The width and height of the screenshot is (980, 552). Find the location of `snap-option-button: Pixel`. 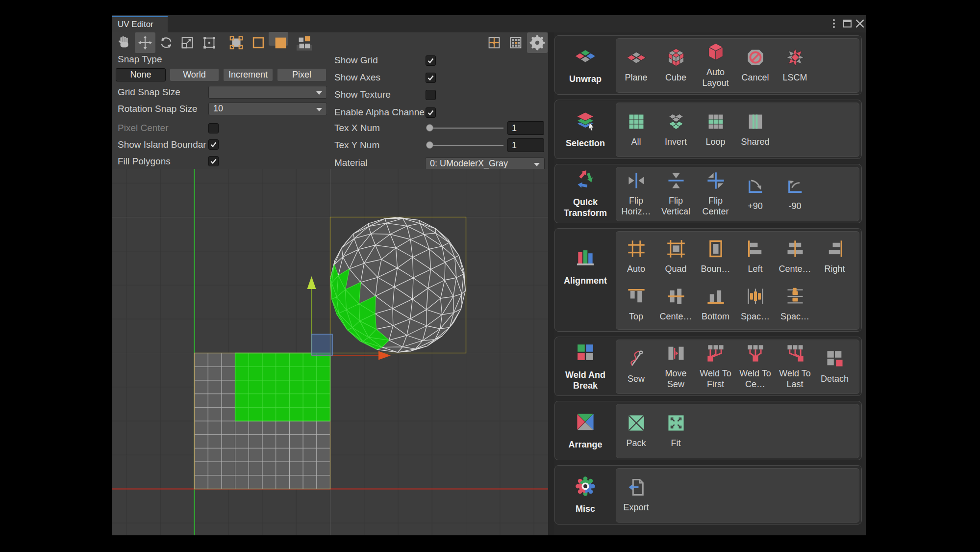

snap-option-button: Pixel is located at coordinates (302, 75).